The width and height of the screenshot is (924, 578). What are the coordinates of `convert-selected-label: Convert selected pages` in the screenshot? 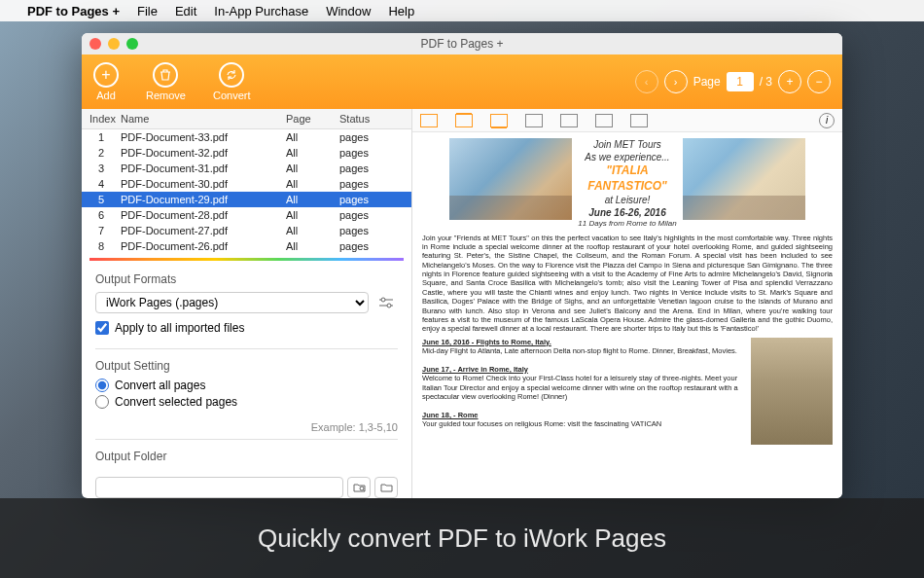 It's located at (176, 402).